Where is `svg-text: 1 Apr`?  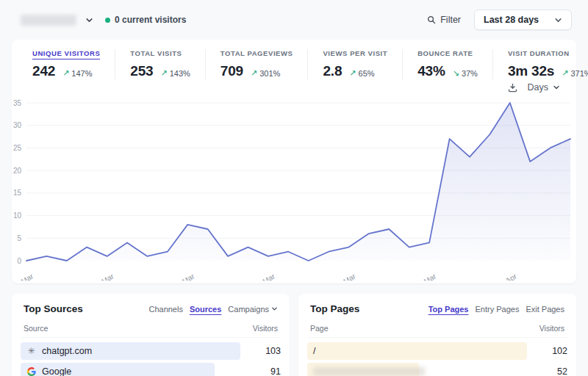
svg-text: 1 Apr is located at coordinates (509, 276).